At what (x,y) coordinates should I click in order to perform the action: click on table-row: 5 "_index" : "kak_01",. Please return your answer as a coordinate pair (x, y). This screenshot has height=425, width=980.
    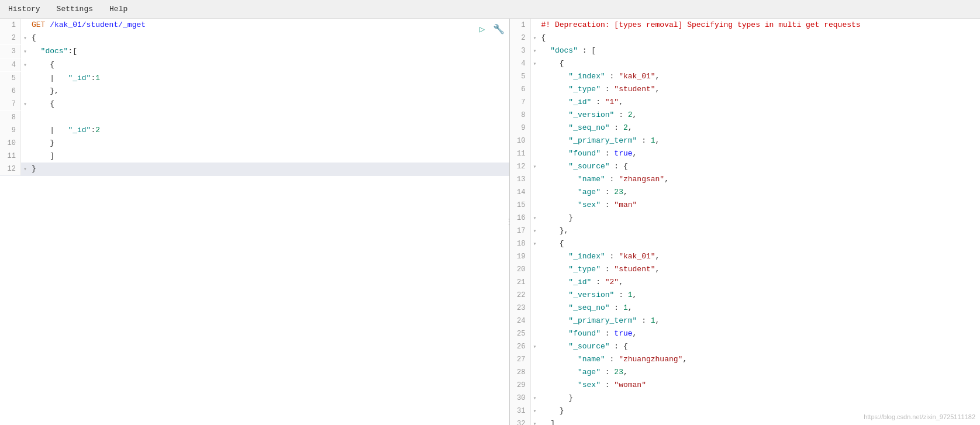
    Looking at the image, I should click on (745, 77).